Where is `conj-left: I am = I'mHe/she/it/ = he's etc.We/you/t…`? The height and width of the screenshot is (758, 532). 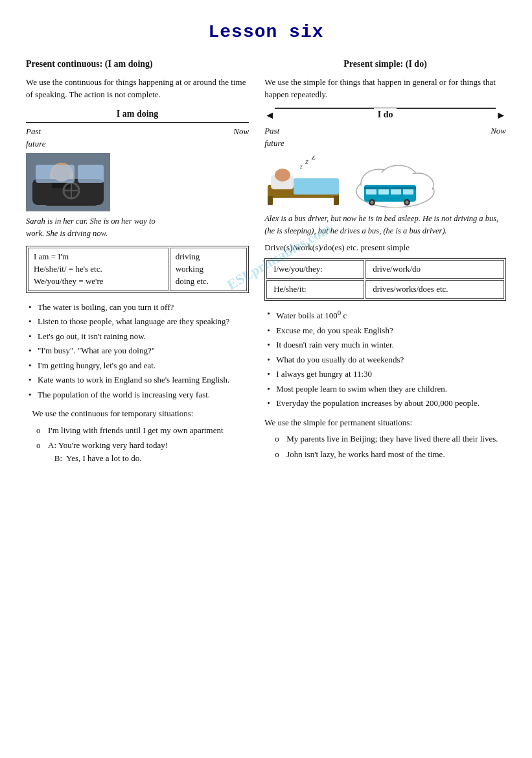
conj-left: I am = I'mHe/she/it/ = he's etc.We/you/t… is located at coordinates (98, 270).